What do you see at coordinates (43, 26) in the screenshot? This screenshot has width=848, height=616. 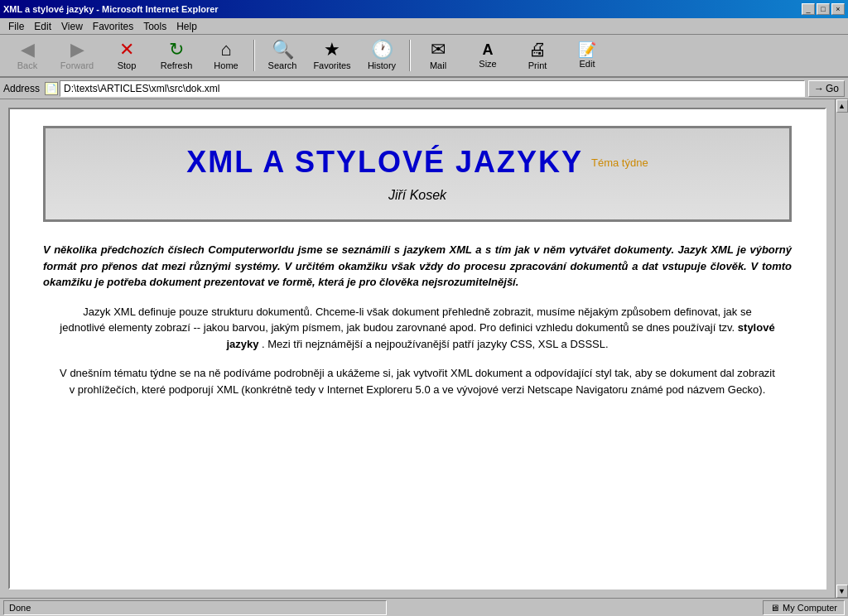 I see `menu-edit: Edit` at bounding box center [43, 26].